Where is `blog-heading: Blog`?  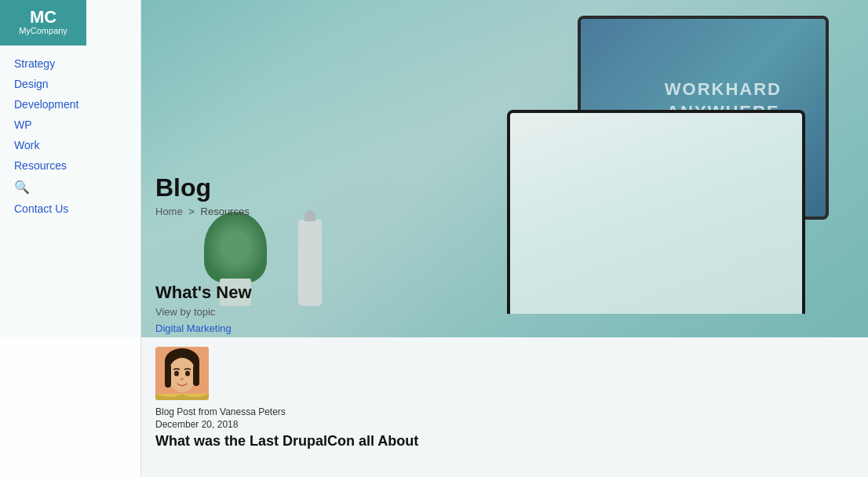 blog-heading: Blog is located at coordinates (202, 188).